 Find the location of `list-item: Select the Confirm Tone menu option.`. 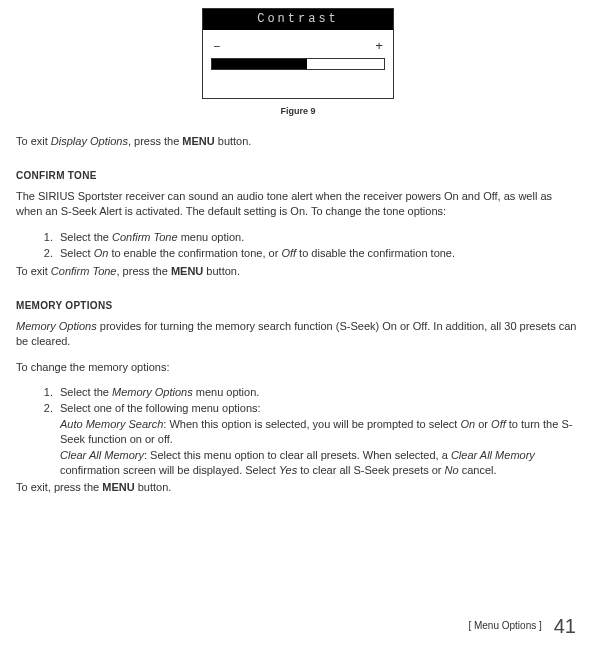

list-item: Select the Confirm Tone menu option. is located at coordinates (318, 238).